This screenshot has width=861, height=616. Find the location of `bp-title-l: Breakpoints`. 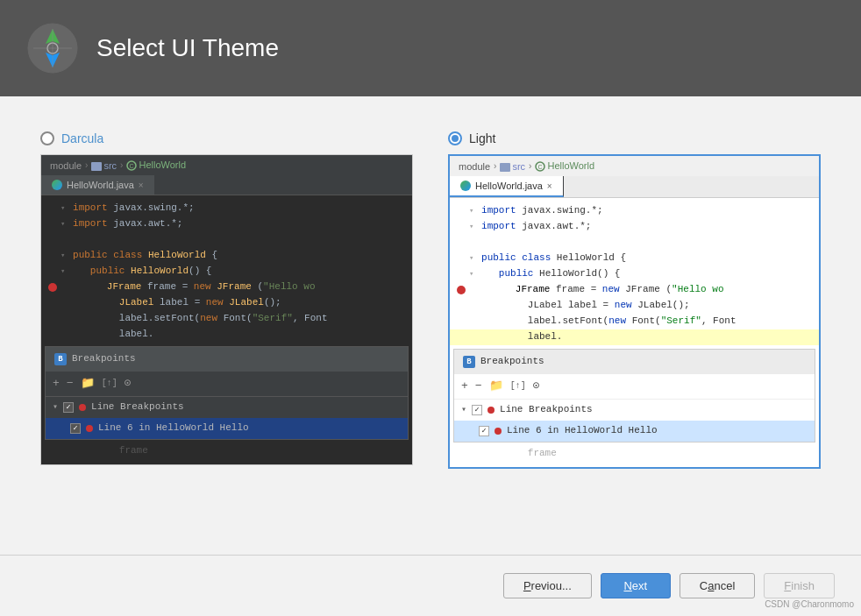

bp-title-l: Breakpoints is located at coordinates (512, 362).